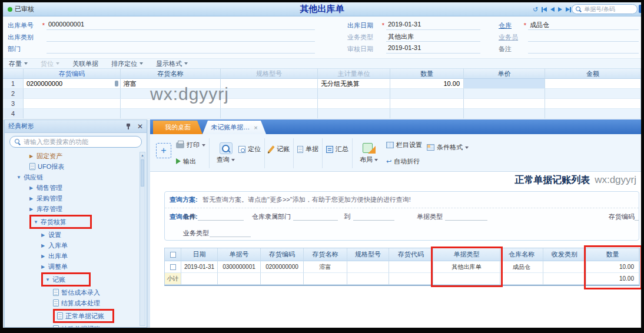 The width and height of the screenshot is (644, 333). What do you see at coordinates (239, 255) in the screenshot?
I see `col-doc-no: 单据号` at bounding box center [239, 255].